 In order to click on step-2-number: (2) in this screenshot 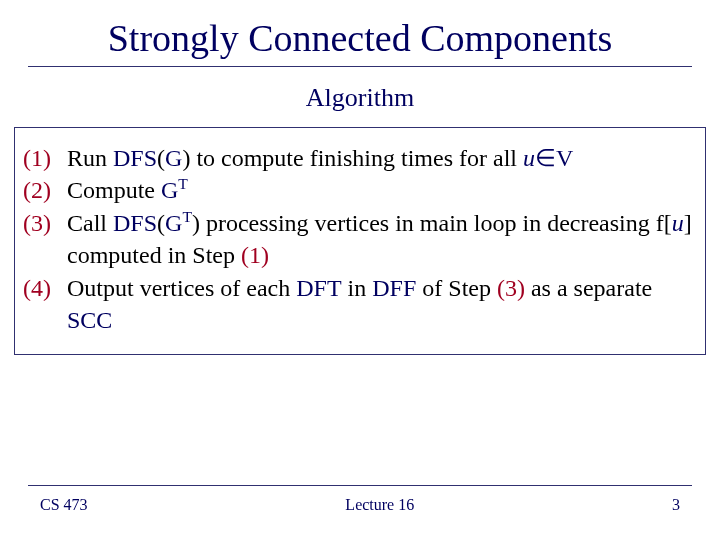, I will do `click(45, 190)`.